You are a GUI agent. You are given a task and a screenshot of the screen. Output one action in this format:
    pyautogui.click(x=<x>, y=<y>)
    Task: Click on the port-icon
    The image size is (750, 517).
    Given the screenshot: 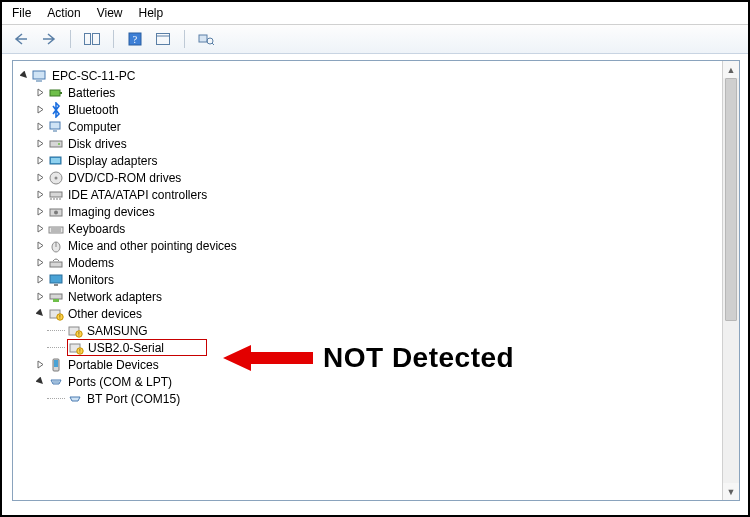 What is the action you would take?
    pyautogui.click(x=75, y=399)
    